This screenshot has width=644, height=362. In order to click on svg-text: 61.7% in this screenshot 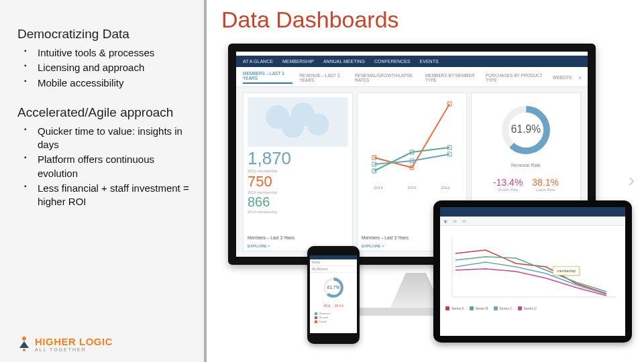, I will do `click(334, 287)`.